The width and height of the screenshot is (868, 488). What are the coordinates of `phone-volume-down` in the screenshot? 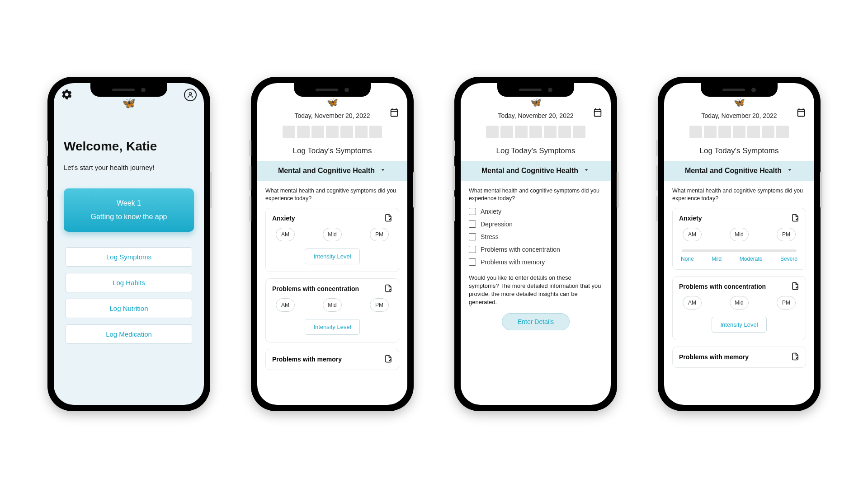 It's located at (657, 209).